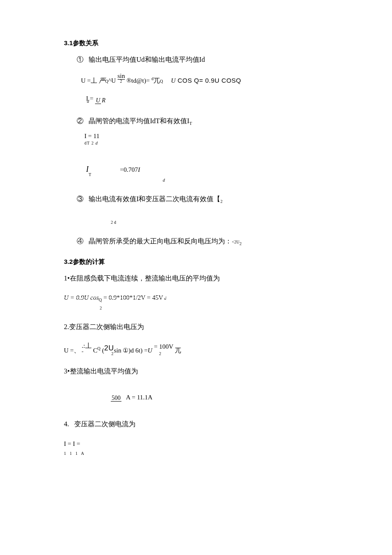 This screenshot has width=392, height=555. I want to click on f21-val: 1, so click(98, 136).